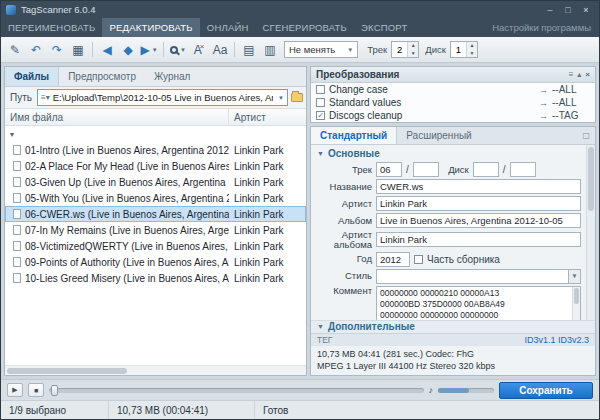  What do you see at coordinates (102, 76) in the screenshot?
I see `tab-preview: Предпросмотр` at bounding box center [102, 76].